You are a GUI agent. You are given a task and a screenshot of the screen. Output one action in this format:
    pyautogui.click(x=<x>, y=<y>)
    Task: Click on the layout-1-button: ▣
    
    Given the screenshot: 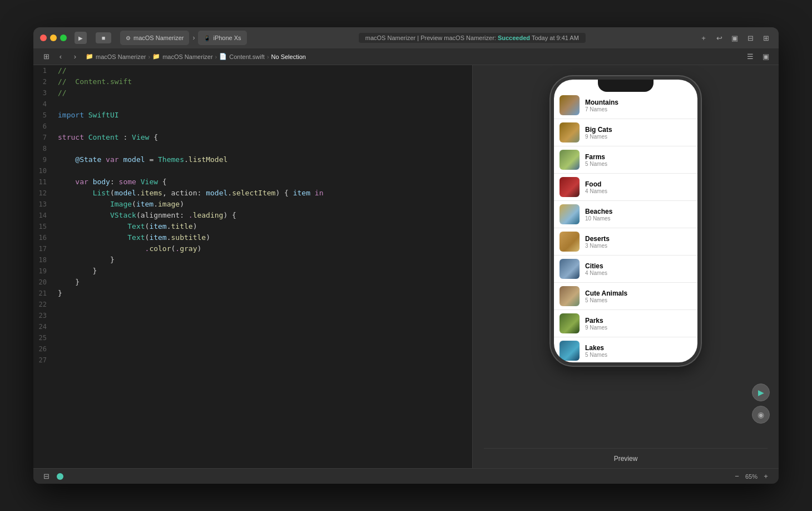 What is the action you would take?
    pyautogui.click(x=735, y=38)
    